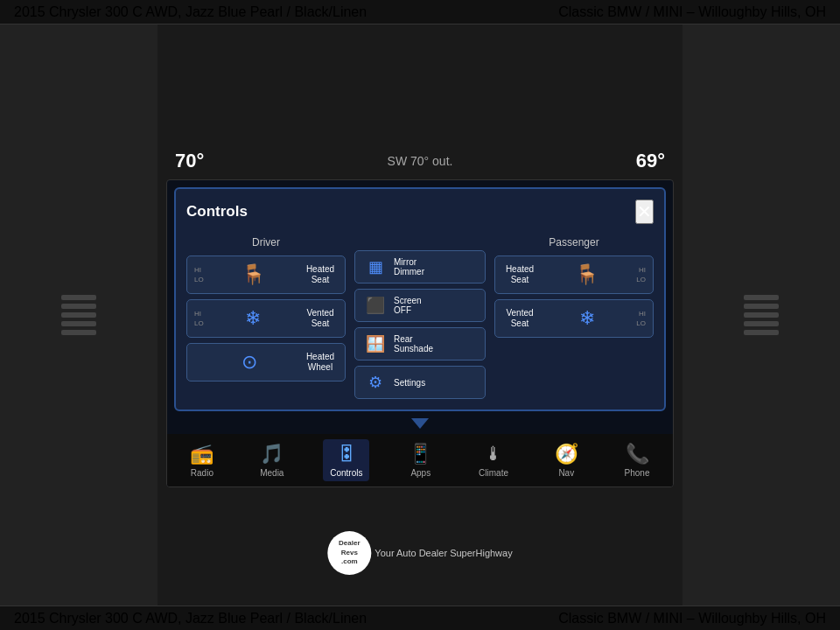  Describe the element at coordinates (346, 460) in the screenshot. I see `nav-controls: 🎛 Controls` at that location.